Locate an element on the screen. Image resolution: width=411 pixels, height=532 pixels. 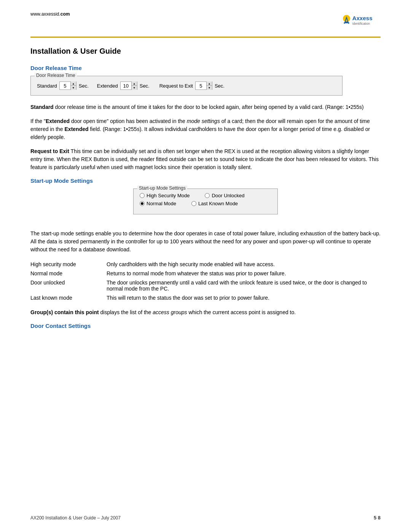
rex-unit: Sec. is located at coordinates (220, 86).